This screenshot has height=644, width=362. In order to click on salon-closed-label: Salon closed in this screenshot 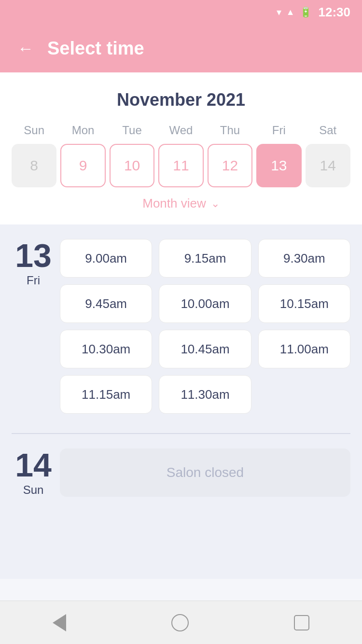, I will do `click(205, 473)`.